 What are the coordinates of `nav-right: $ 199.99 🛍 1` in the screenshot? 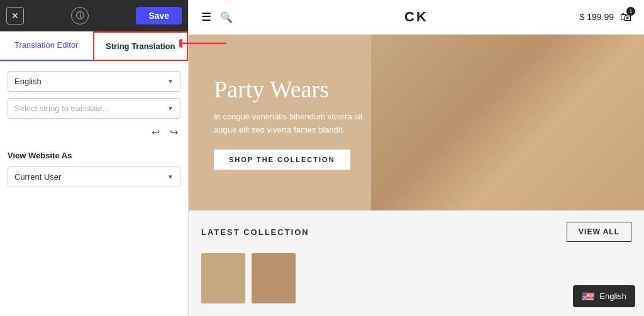 It's located at (606, 18).